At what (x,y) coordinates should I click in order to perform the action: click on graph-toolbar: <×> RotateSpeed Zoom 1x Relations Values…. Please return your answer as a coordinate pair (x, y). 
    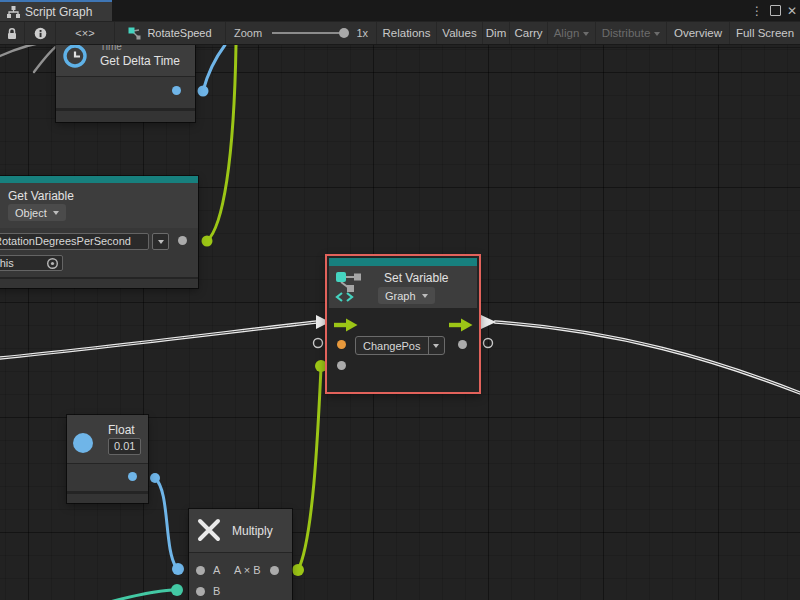
    Looking at the image, I should click on (400, 33).